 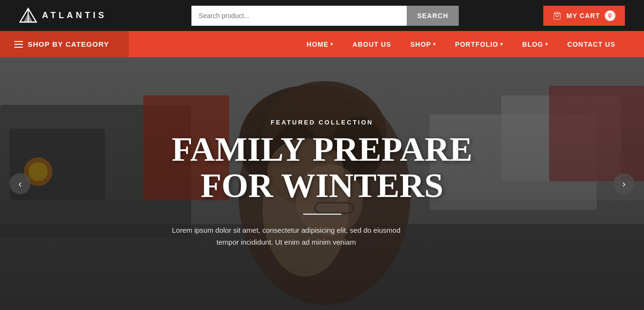 What do you see at coordinates (299, 16) in the screenshot?
I see `search-input` at bounding box center [299, 16].